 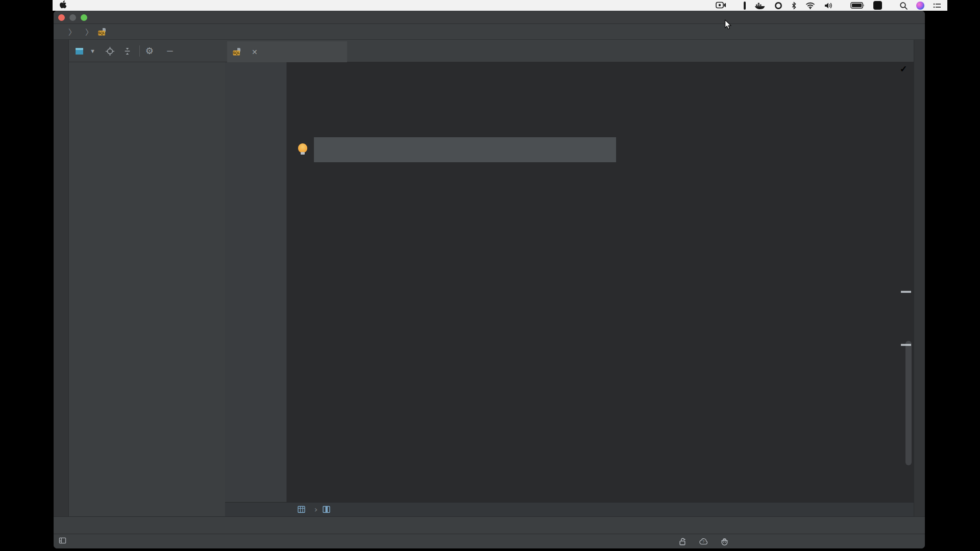 I want to click on column-icon, so click(x=327, y=509).